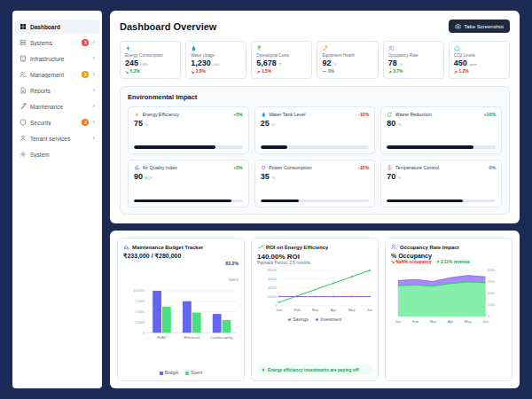  What do you see at coordinates (57, 90) in the screenshot?
I see `sidebar-item-reports: Reports ›` at bounding box center [57, 90].